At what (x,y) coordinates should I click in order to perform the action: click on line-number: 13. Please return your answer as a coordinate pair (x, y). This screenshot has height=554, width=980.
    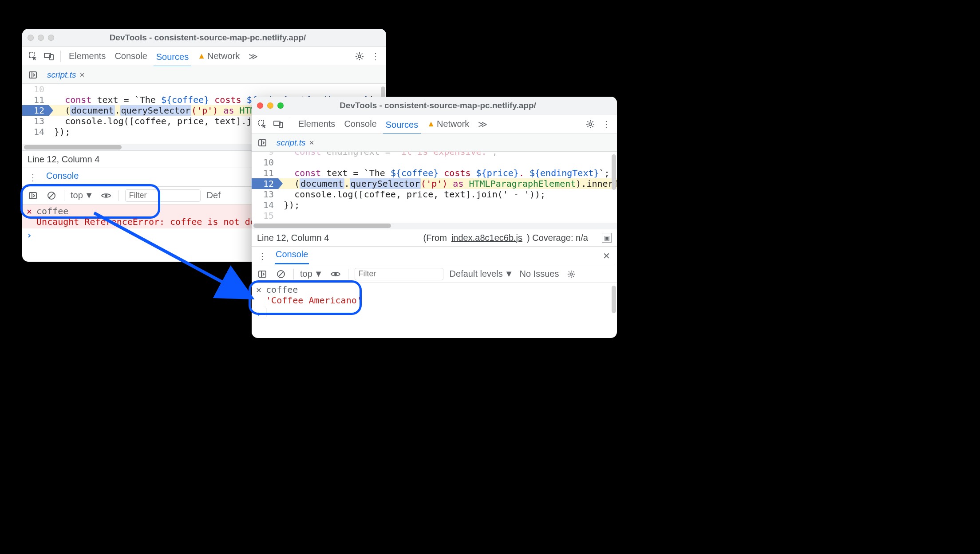
    Looking at the image, I should click on (265, 194).